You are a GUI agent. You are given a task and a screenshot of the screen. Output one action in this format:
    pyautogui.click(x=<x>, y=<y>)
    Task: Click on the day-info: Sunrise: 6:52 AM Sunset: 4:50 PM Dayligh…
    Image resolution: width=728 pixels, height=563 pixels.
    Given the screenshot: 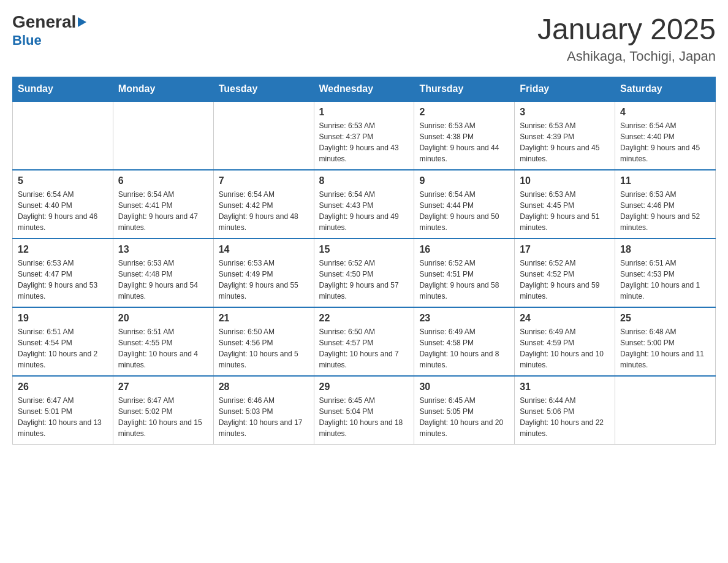 What is the action you would take?
    pyautogui.click(x=364, y=280)
    